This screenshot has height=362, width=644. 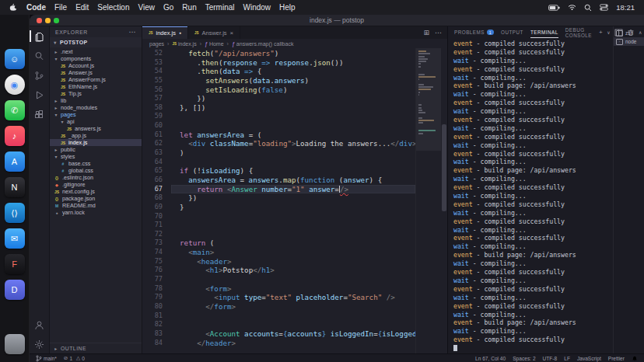 I want to click on code-line: <Account accounts={accounts} isLoggedIn=…, so click(x=293, y=334).